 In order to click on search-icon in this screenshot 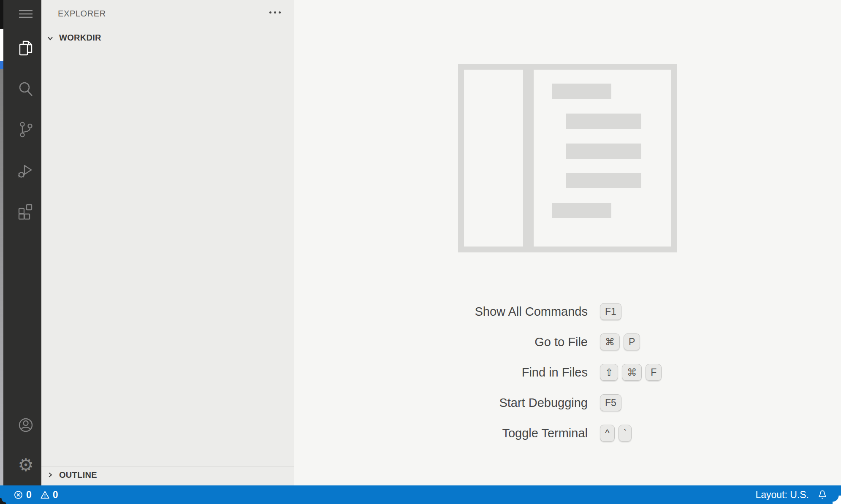, I will do `click(26, 89)`.